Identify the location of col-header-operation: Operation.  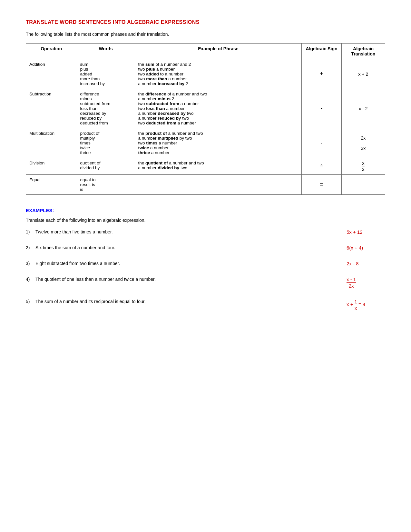
(52, 52).